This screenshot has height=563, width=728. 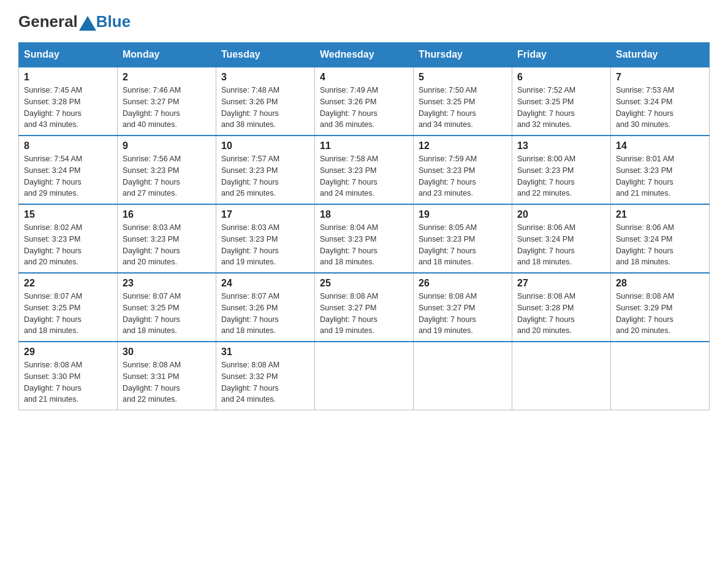 I want to click on calendar-cell: 9Sunrise: 7:56 AMSunset: 3:23 PMDaylight…, so click(x=167, y=170).